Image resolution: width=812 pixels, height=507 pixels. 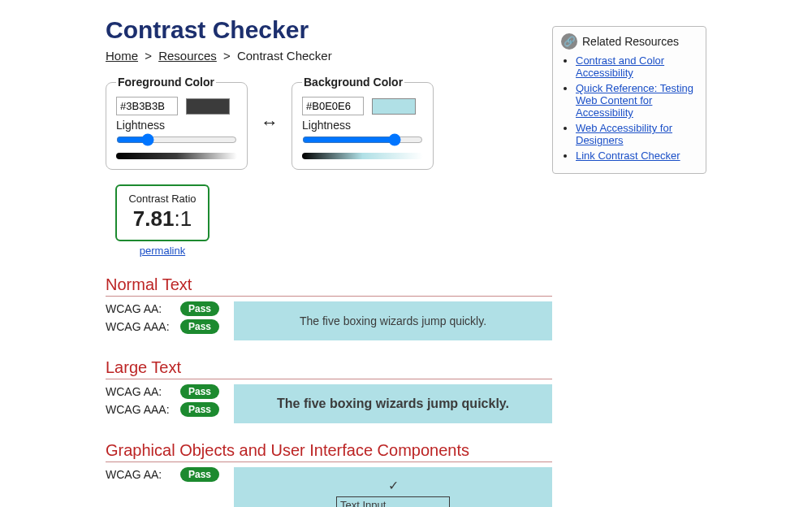 What do you see at coordinates (200, 309) in the screenshot?
I see `normal-aa-badge: Pass` at bounding box center [200, 309].